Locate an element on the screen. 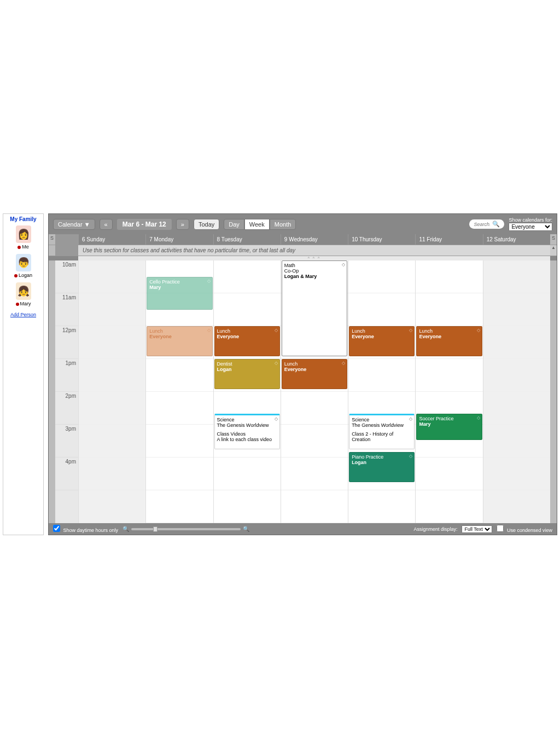 This screenshot has height=753, width=560. person-name-label: Me is located at coordinates (23, 247).